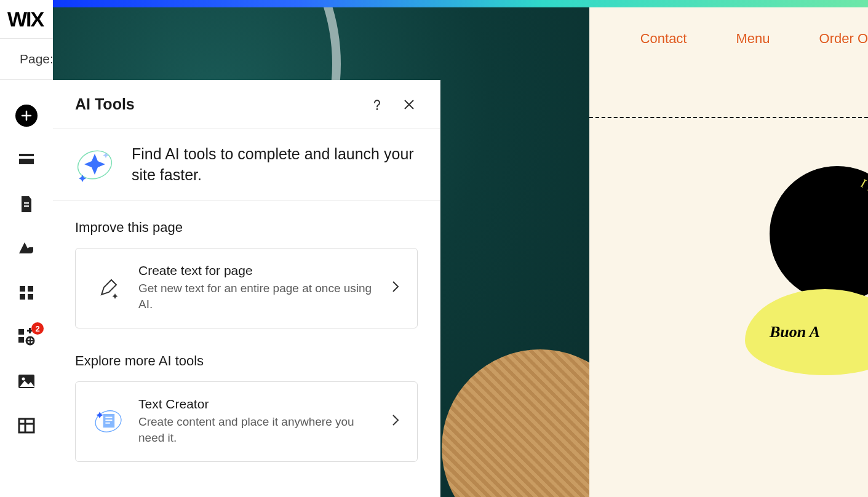 The width and height of the screenshot is (868, 497). I want to click on apps-icon, so click(26, 293).